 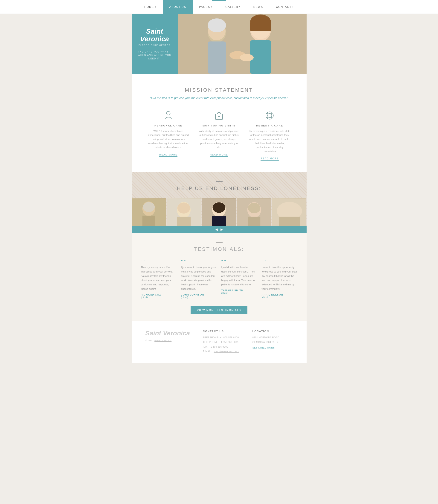 I want to click on hero-photo, so click(x=242, y=44).